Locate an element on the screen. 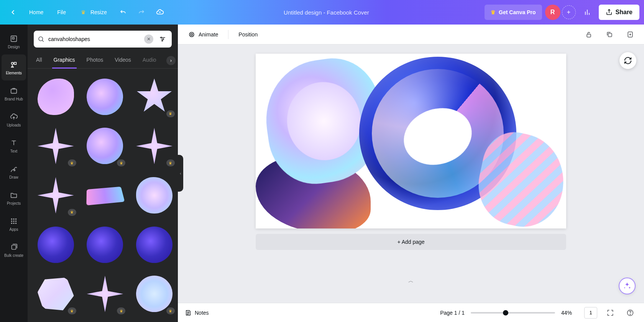  home-button: Home is located at coordinates (36, 12).